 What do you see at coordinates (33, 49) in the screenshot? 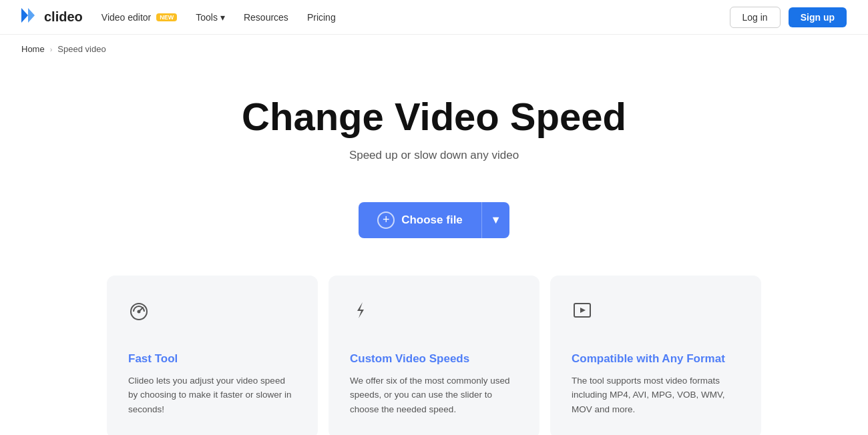
I see `breadcrumb-home: Home` at bounding box center [33, 49].